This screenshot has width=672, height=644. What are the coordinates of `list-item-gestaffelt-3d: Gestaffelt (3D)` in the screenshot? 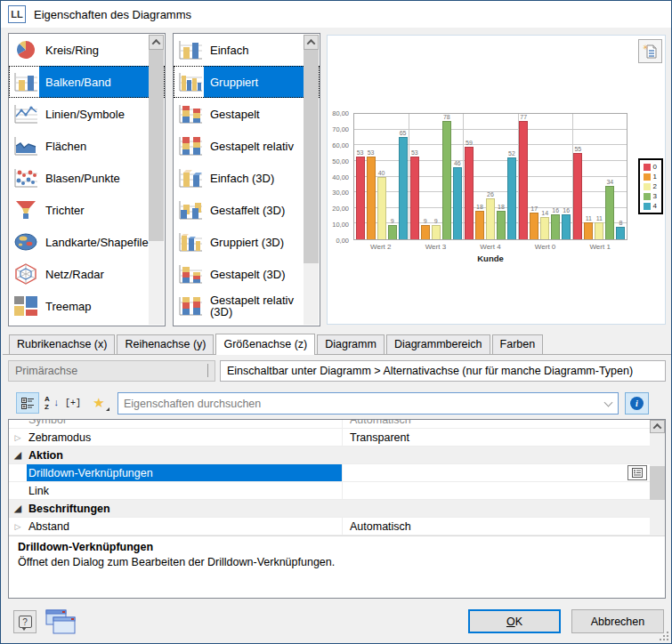 It's located at (247, 210).